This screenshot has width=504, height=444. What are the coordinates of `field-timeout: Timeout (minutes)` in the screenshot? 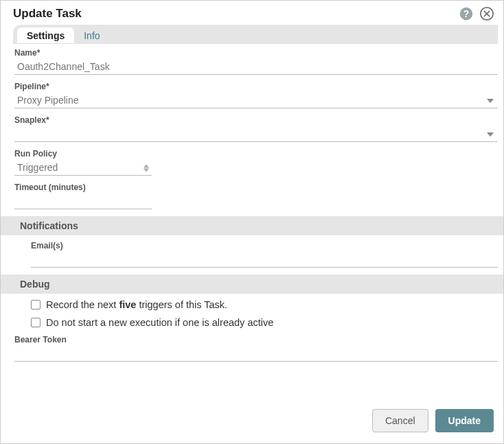 It's located at (256, 196).